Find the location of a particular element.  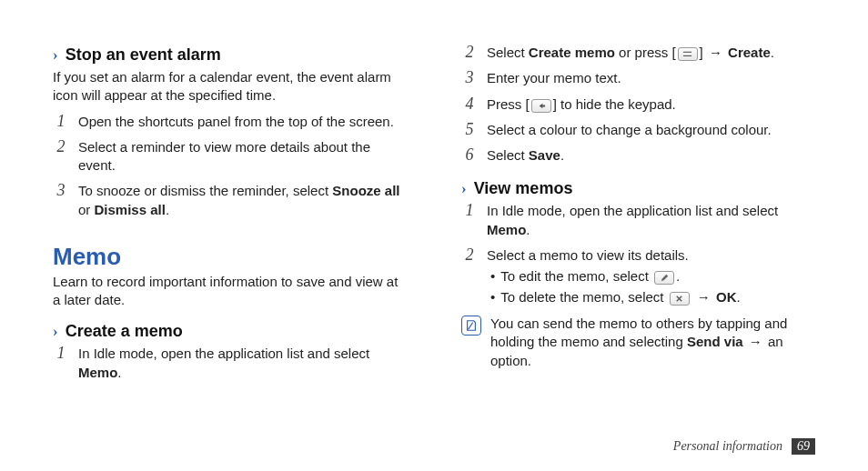

create-memo-steps: 1 In Idle mode, open the application lis… is located at coordinates (229, 364).